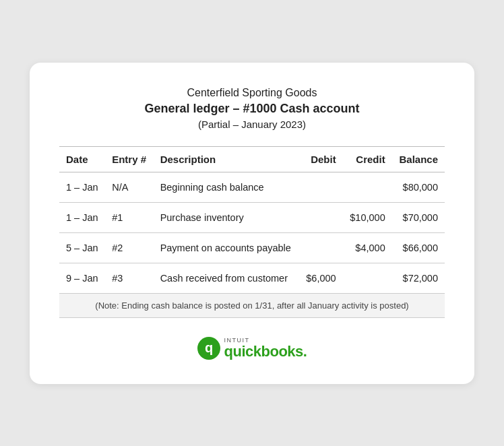  I want to click on table-row: 5 – Jan#2Payment on accounts payable$4,0…, so click(252, 248).